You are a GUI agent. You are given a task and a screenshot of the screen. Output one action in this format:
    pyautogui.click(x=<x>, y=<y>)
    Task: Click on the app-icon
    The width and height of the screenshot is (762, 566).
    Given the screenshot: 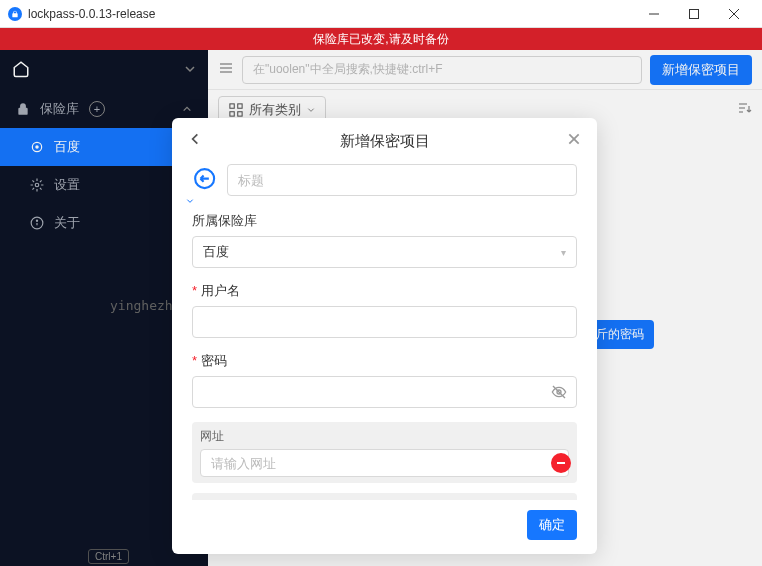 What is the action you would take?
    pyautogui.click(x=15, y=14)
    